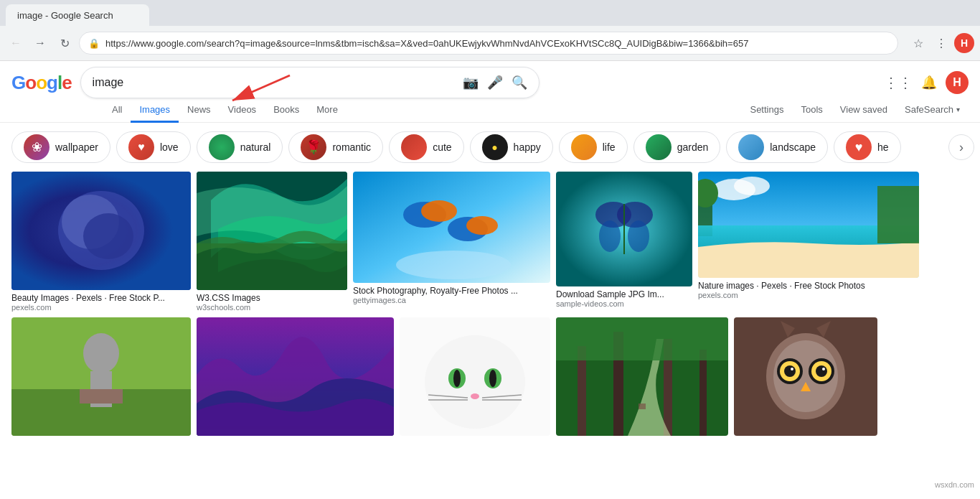 Image resolution: width=980 pixels, height=499 pixels. What do you see at coordinates (777, 147) in the screenshot?
I see `pill-landscape: landscape` at bounding box center [777, 147].